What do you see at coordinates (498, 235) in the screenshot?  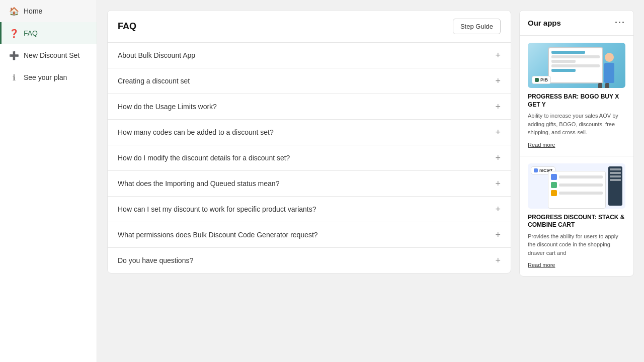 I see `expand-icon-permissions: +` at bounding box center [498, 235].